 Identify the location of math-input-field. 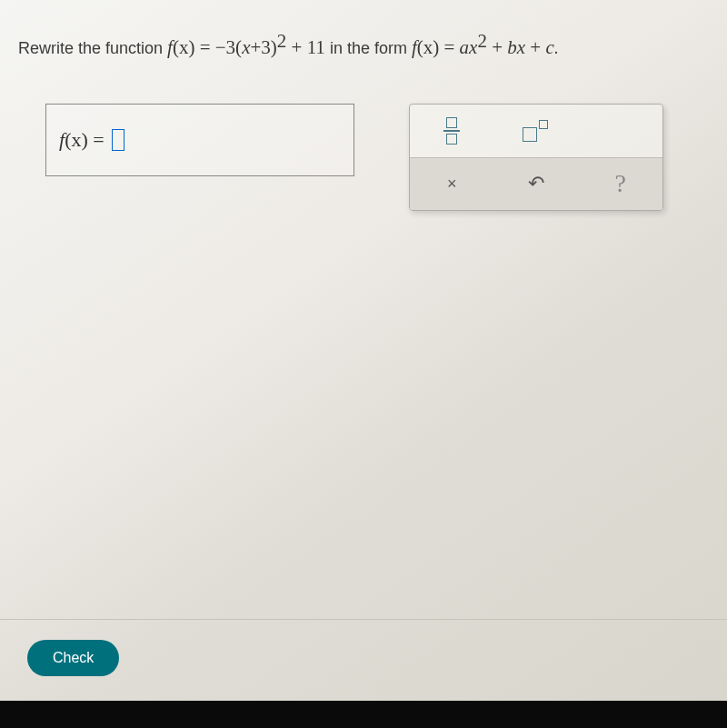
(118, 140).